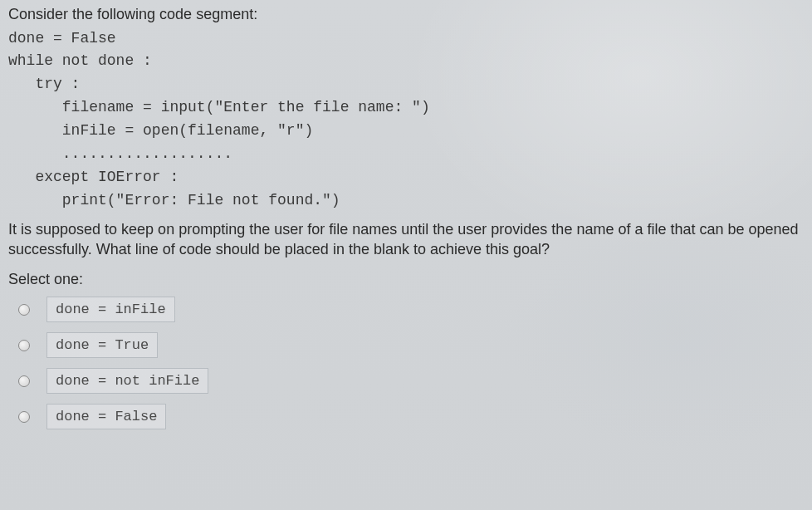  What do you see at coordinates (106, 417) in the screenshot?
I see `option-text: done = False` at bounding box center [106, 417].